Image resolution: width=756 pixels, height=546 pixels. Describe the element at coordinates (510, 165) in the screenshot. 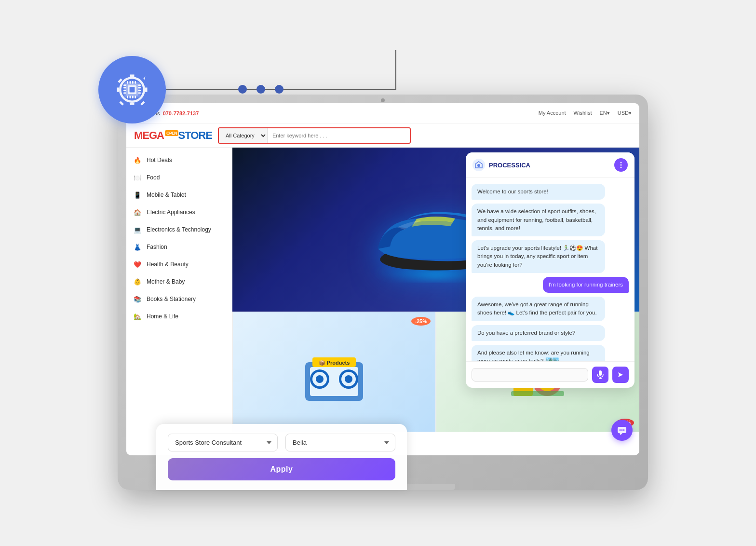

I see `chat-title-text: PROCESSICA` at that location.